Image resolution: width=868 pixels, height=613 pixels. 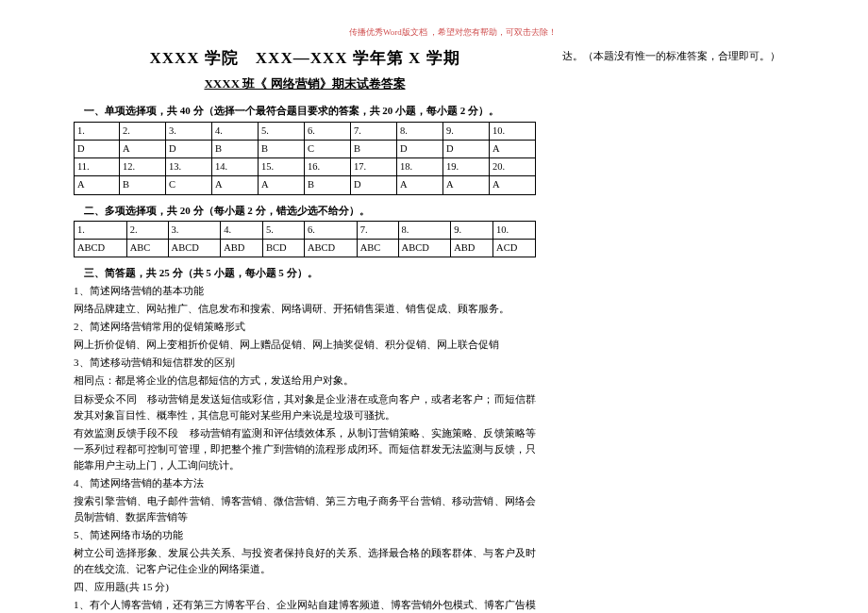 What do you see at coordinates (305, 111) in the screenshot?
I see `section1-heading: 一、单项选择项，共 40 分（选择一个最符合题目要求的答案，共 20 小题，每小…` at bounding box center [305, 111].